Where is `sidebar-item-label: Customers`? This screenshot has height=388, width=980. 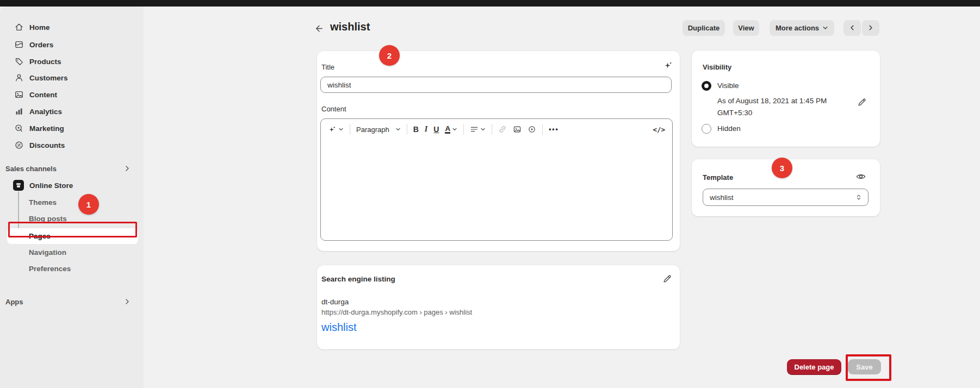 sidebar-item-label: Customers is located at coordinates (49, 78).